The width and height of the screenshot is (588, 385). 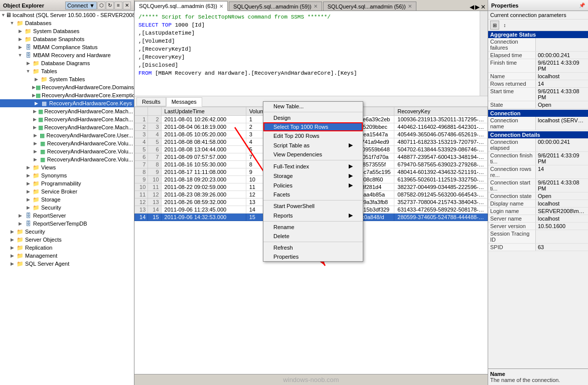 What do you see at coordinates (512, 105) in the screenshot?
I see `prop-name: State` at bounding box center [512, 105].